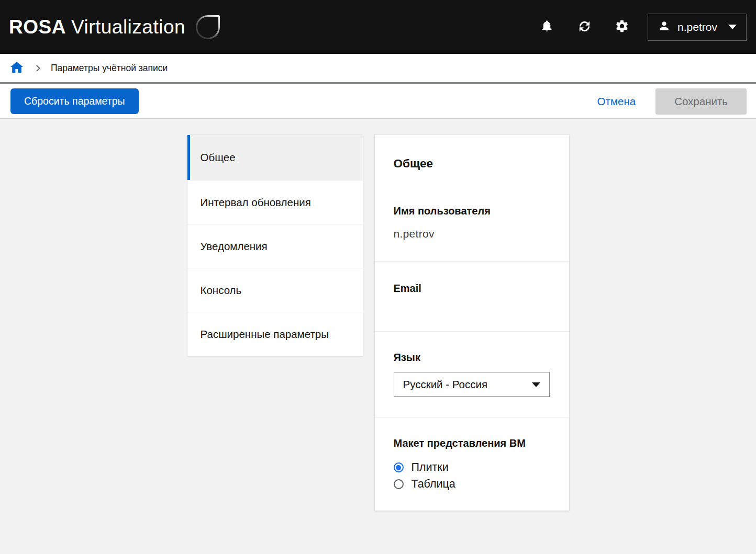  I want to click on radio-option-tiles: Плитки, so click(472, 468).